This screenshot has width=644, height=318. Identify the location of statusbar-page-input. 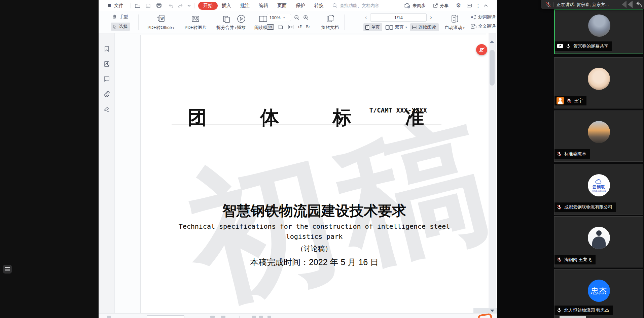
(166, 317).